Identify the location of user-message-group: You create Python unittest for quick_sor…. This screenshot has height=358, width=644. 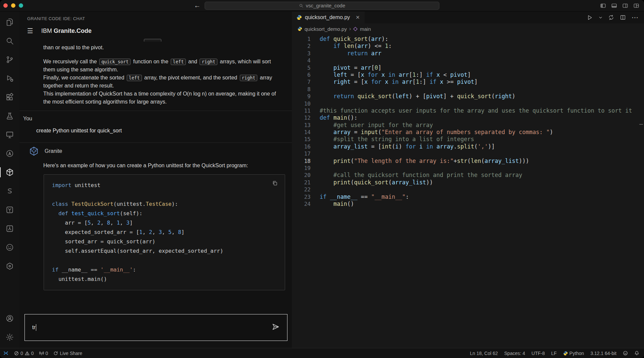
(156, 127).